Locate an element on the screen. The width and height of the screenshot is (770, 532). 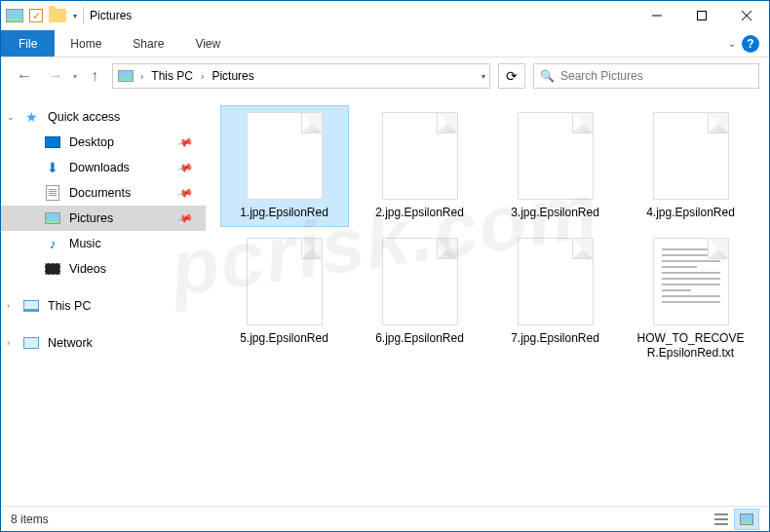
sidebar-item-desktop: Desktop 📌 is located at coordinates (103, 142).